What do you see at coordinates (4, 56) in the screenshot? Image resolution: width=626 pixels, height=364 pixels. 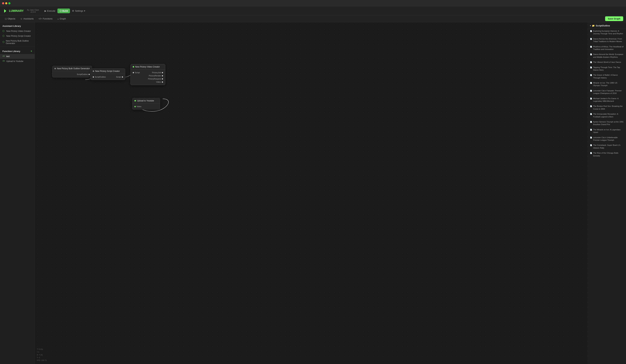 I see `function-icon: </>` at bounding box center [4, 56].